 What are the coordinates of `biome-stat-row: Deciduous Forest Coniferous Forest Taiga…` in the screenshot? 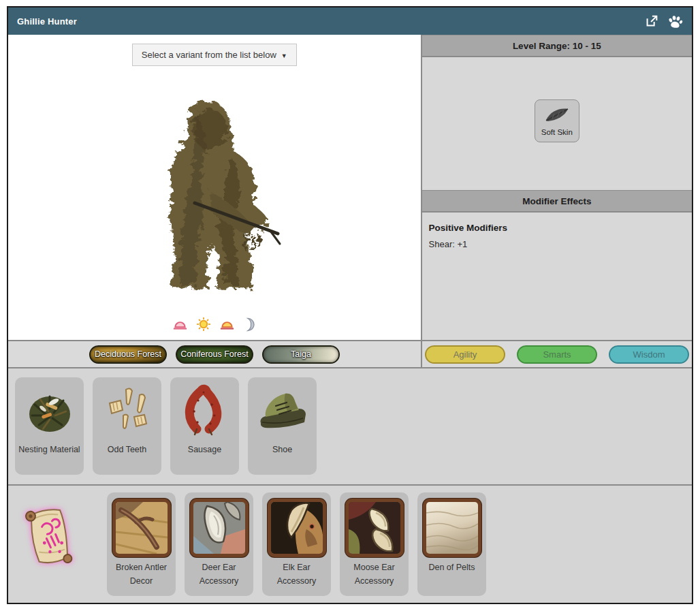 It's located at (350, 354).